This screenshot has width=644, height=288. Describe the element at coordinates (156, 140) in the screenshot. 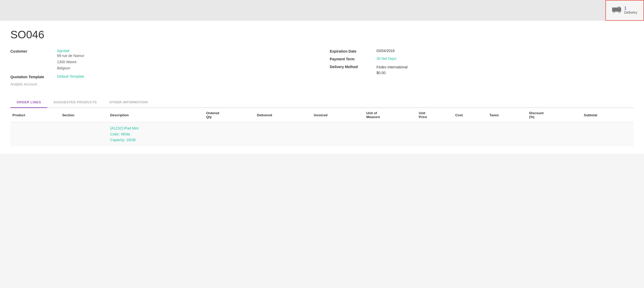

I see `product-description-line3: Capacity: 16GB` at that location.